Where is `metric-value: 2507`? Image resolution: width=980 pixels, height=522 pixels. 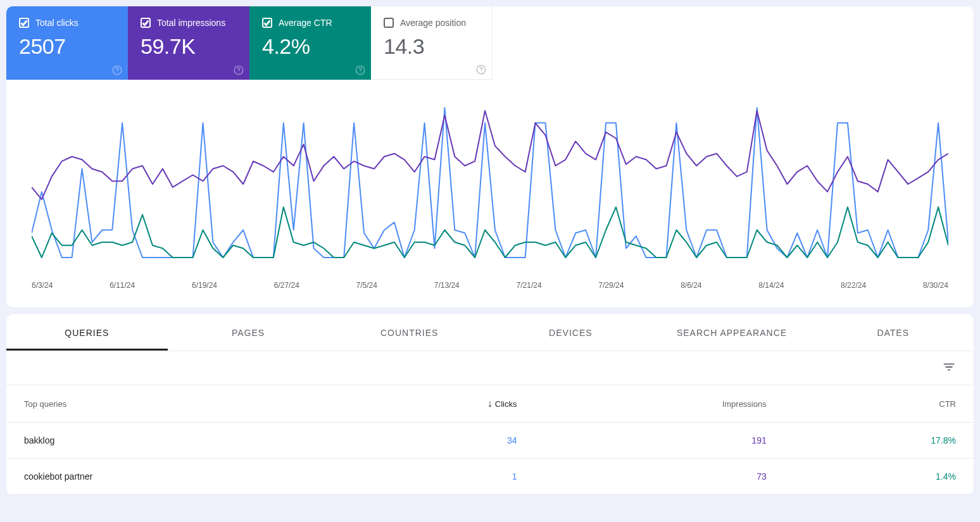
metric-value: 2507 is located at coordinates (67, 47).